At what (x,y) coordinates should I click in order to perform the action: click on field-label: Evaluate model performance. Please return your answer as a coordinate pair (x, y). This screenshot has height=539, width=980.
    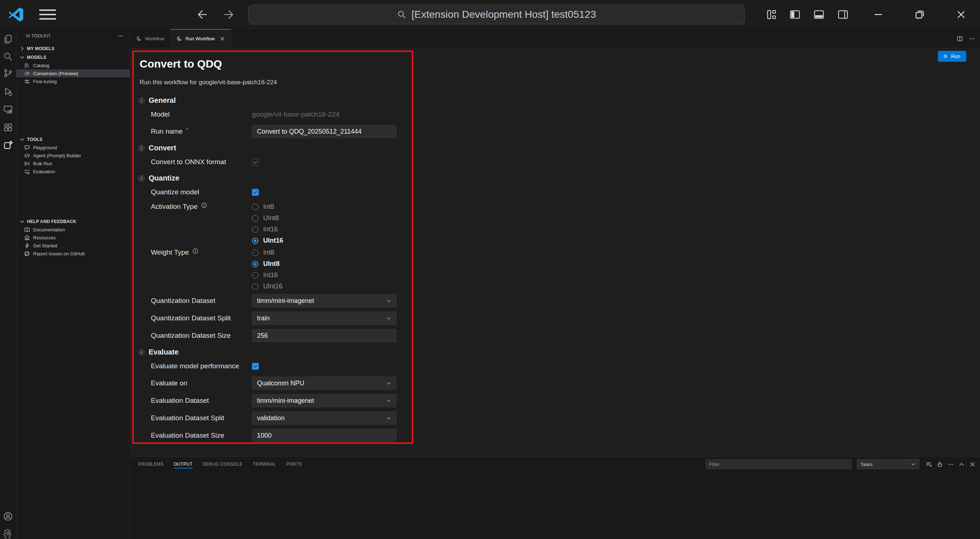
    Looking at the image, I should click on (202, 366).